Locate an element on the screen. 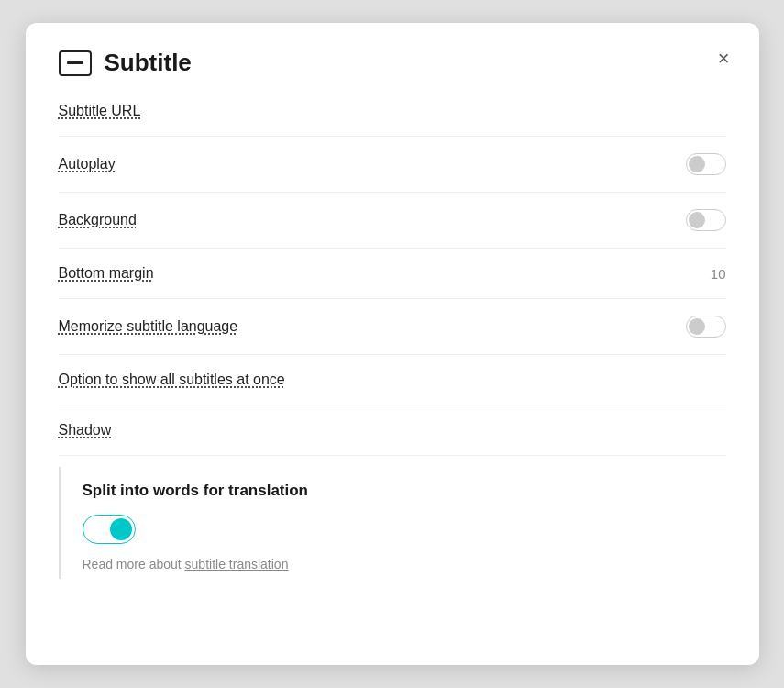 The image size is (784, 688). dialog-title: Subtitle is located at coordinates (149, 62).